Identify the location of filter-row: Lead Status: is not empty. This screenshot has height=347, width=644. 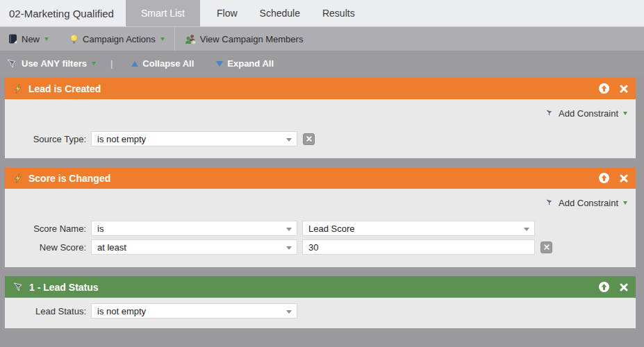
(320, 311).